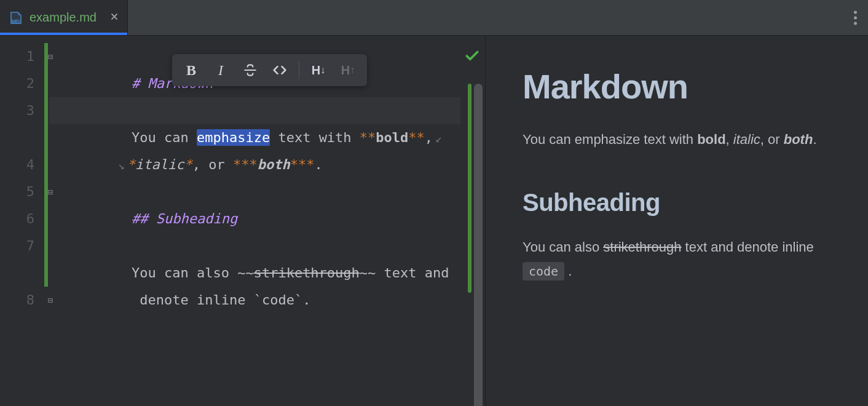 This screenshot has height=406, width=868. Describe the element at coordinates (22, 221) in the screenshot. I see `line-number-gutter: 1⊟ 2 3 4 5⊟ 6 7 8⊟` at that location.